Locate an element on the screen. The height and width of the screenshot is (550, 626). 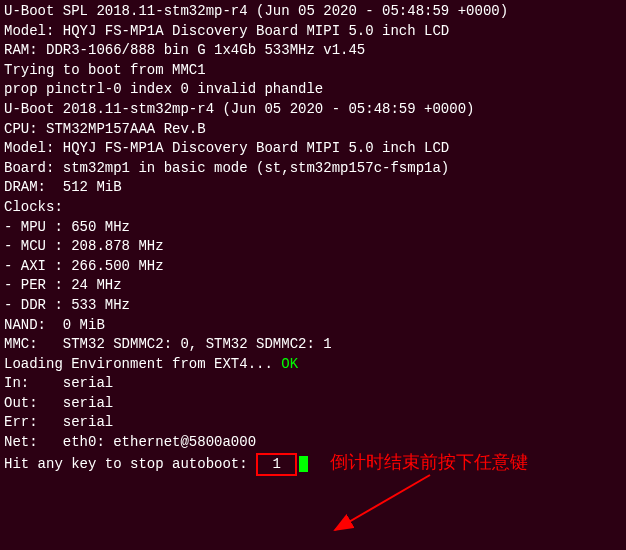
model-line-2: Model: HQYJ FS-MP1A Discovery Board MIPI… is located at coordinates (313, 149).